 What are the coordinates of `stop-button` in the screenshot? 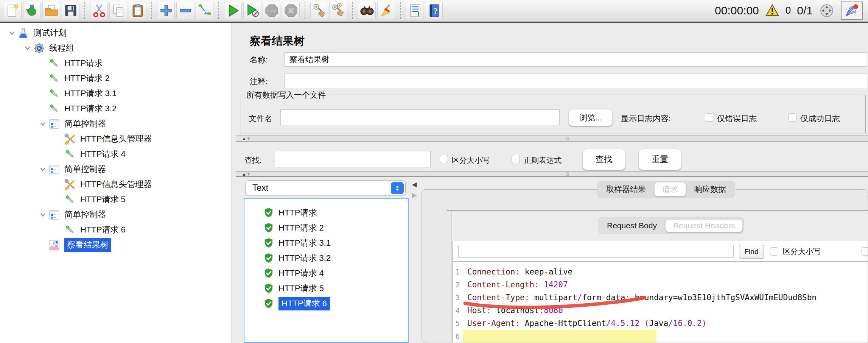 It's located at (272, 11).